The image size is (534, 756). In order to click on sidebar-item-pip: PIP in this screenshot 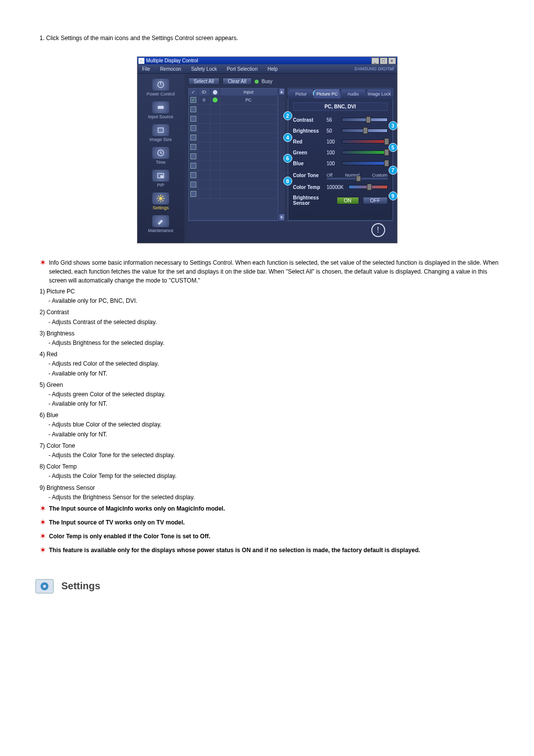, I will do `click(161, 179)`.